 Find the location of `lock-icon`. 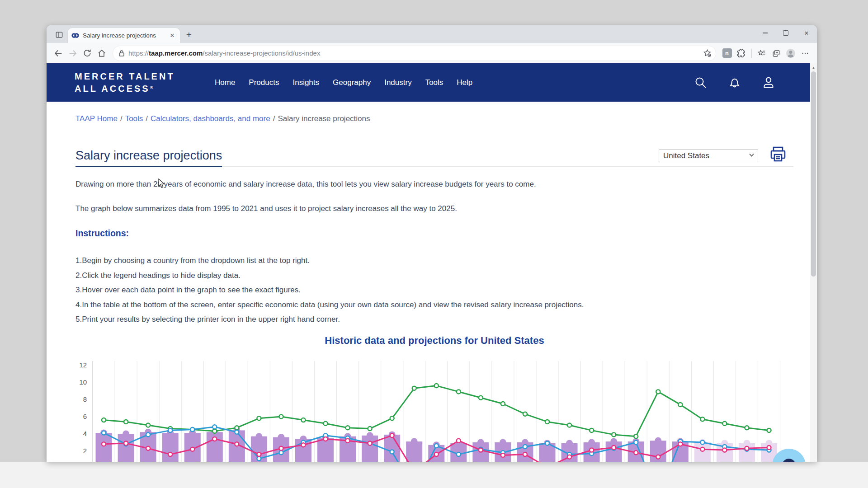

lock-icon is located at coordinates (122, 53).